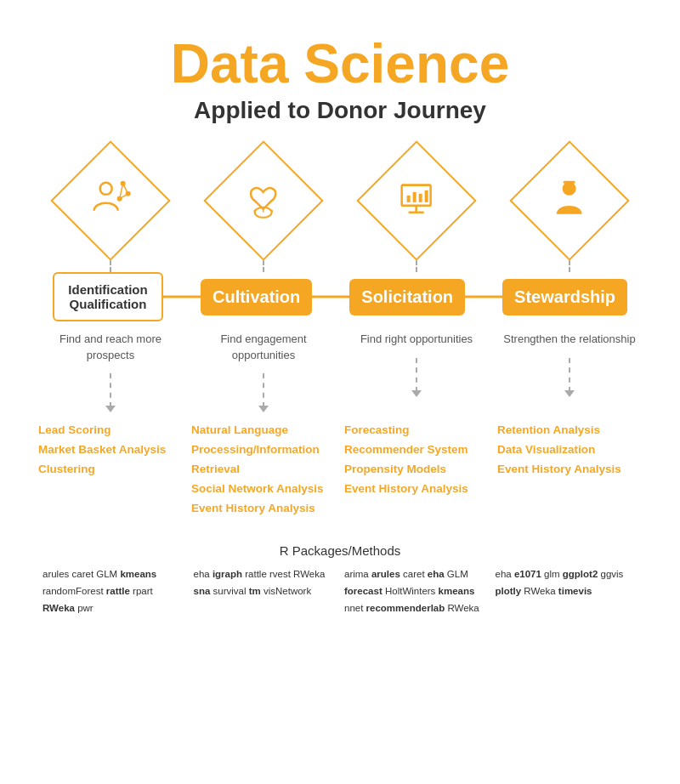  Describe the element at coordinates (416, 375) in the screenshot. I see `arrow-line-solic` at that location.